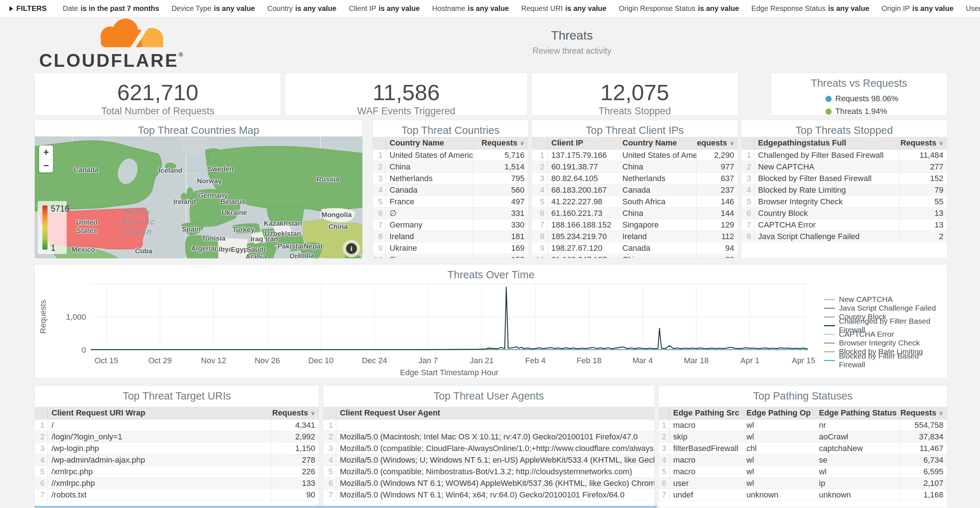 Image resolution: width=980 pixels, height=508 pixels. I want to click on column-header: Client IP, so click(583, 143).